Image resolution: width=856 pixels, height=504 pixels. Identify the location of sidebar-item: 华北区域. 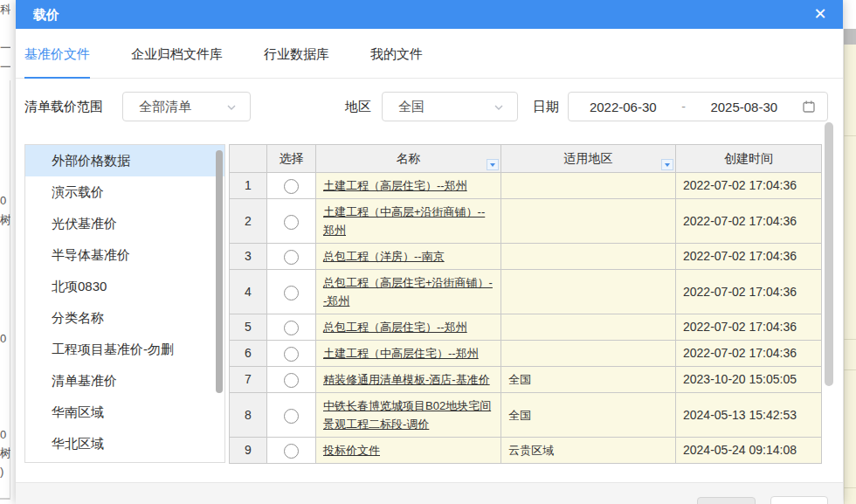
(125, 444).